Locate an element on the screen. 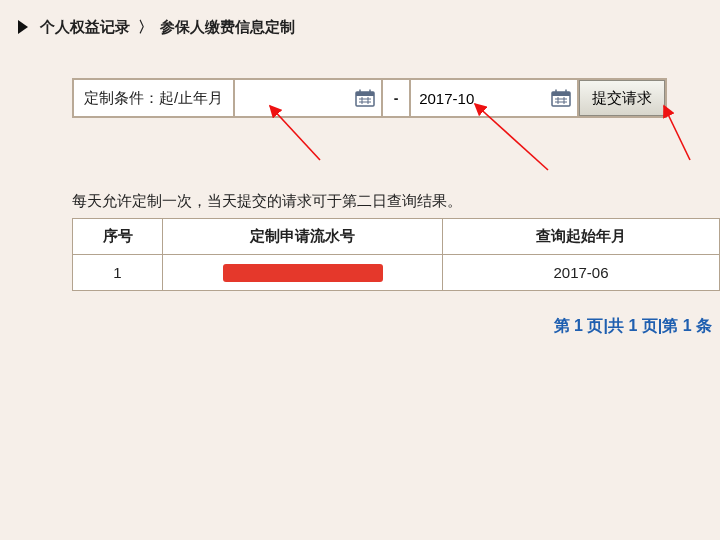 This screenshot has width=720, height=540. col-start-month: 查询起始年月 is located at coordinates (582, 237).